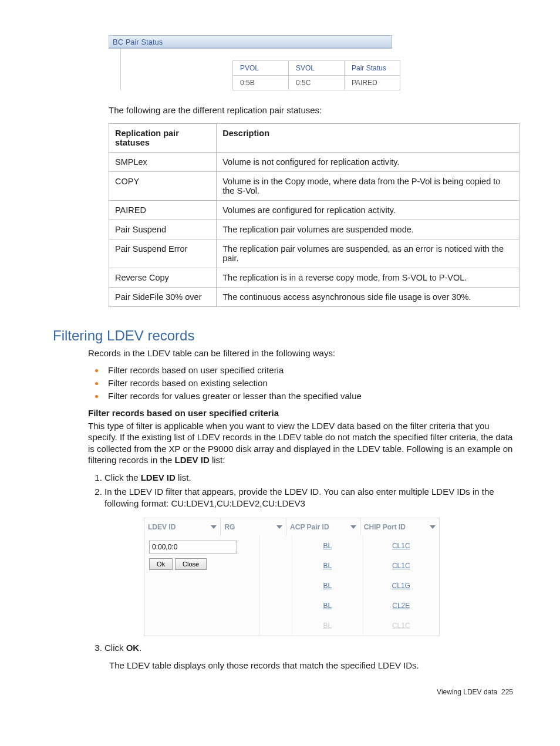 The image size is (560, 746). I want to click on step-3: Click OK., so click(309, 648).